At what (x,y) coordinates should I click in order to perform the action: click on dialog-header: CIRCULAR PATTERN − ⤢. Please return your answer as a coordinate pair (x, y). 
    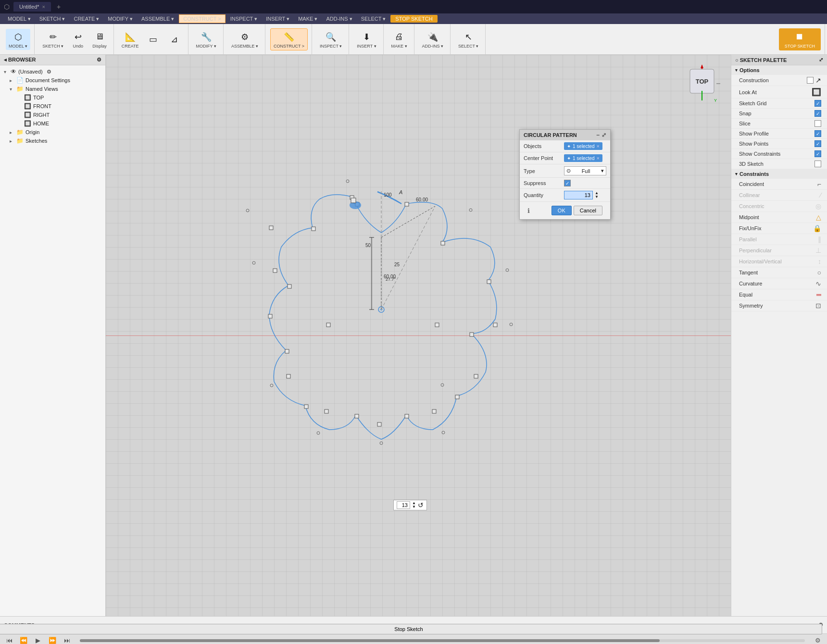
    Looking at the image, I should click on (565, 135).